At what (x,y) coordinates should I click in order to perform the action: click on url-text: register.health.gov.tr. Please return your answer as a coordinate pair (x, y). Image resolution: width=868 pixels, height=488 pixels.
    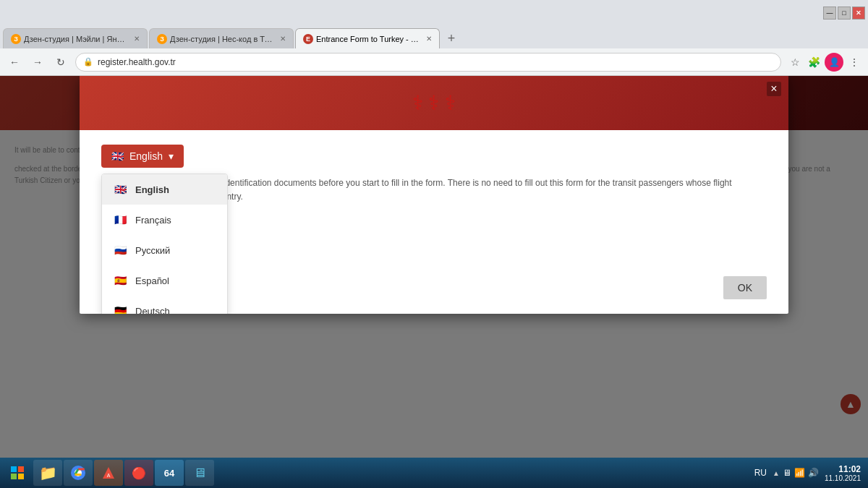
    Looking at the image, I should click on (137, 62).